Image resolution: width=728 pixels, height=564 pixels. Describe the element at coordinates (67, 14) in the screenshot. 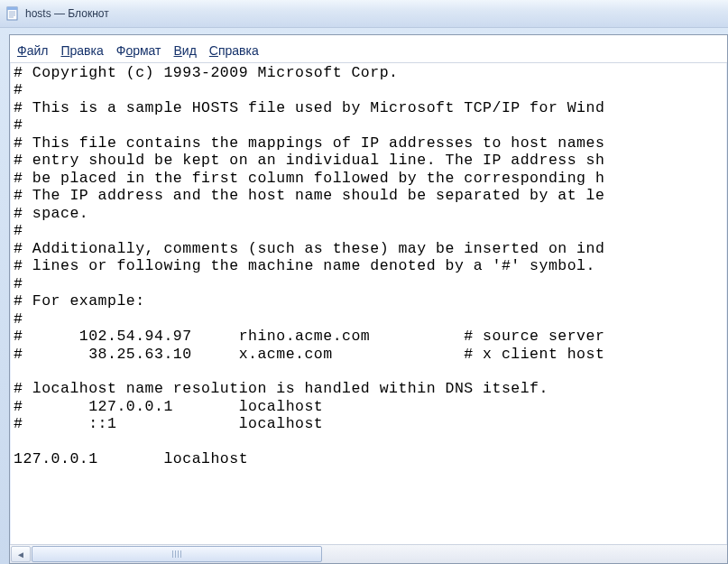

I see `window-title: hosts — Блокнот` at that location.